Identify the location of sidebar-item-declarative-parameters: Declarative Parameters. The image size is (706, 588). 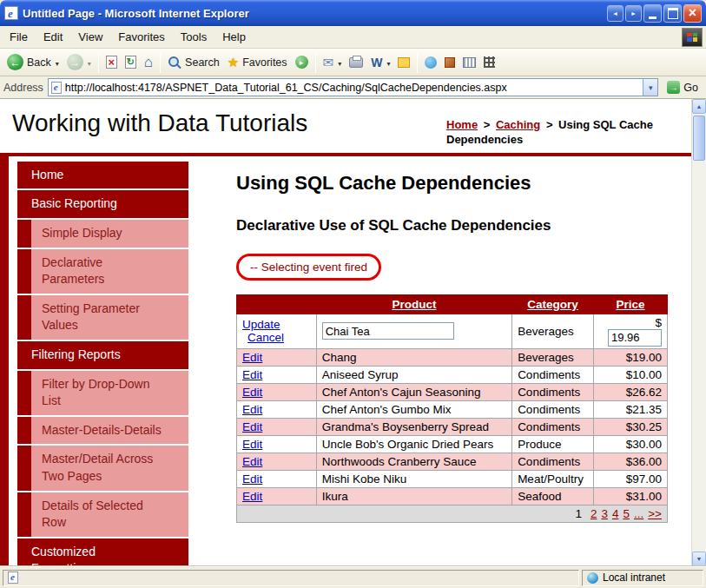
(102, 271).